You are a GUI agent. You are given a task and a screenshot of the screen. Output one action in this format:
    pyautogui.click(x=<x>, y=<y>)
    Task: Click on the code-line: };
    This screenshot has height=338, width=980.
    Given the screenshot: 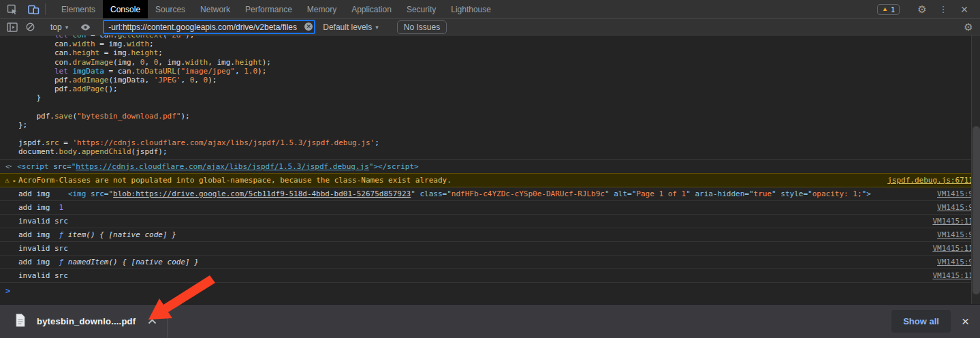 What is the action you would take?
    pyautogui.click(x=499, y=125)
    